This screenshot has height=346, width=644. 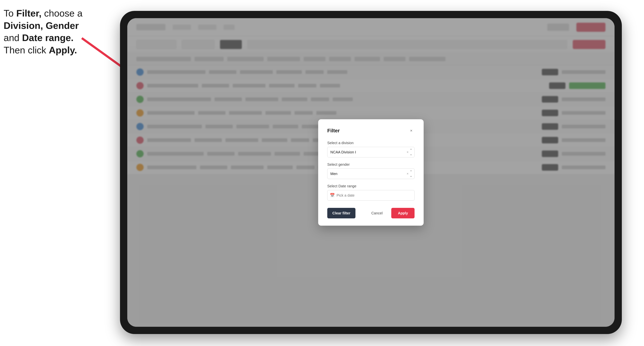 I want to click on division-select: NCAA Division I NCAA Division II NCAA Di…, so click(x=371, y=152).